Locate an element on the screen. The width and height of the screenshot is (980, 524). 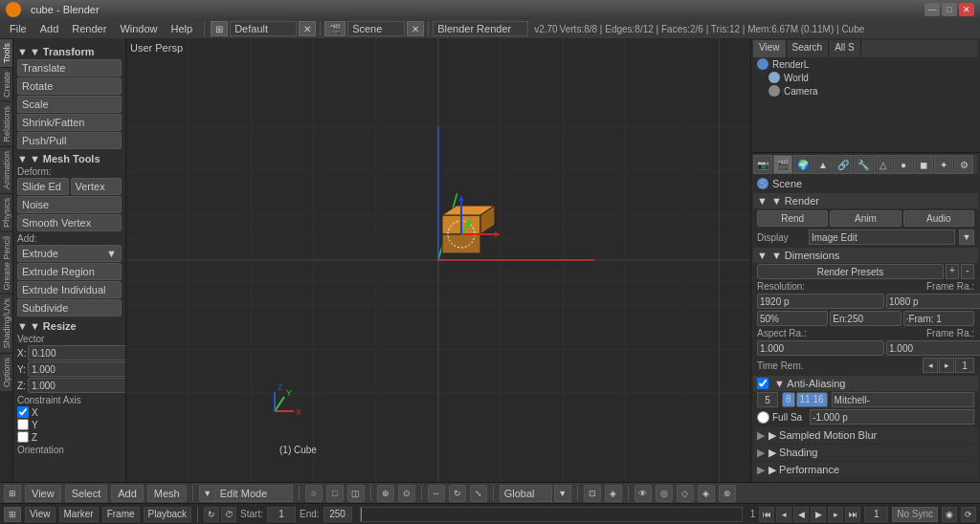
layout-select is located at coordinates (263, 29).